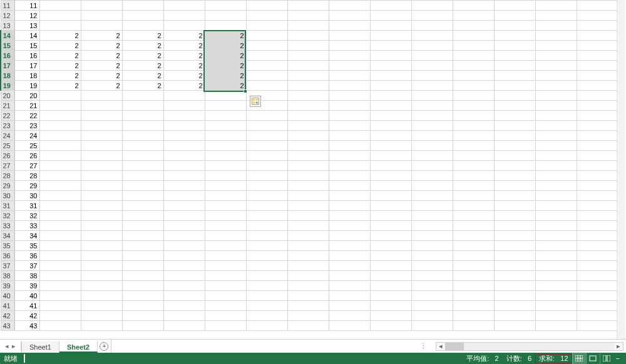 Image resolution: width=626 pixels, height=364 pixels. What do you see at coordinates (27, 236) in the screenshot?
I see `cell: 34` at bounding box center [27, 236].